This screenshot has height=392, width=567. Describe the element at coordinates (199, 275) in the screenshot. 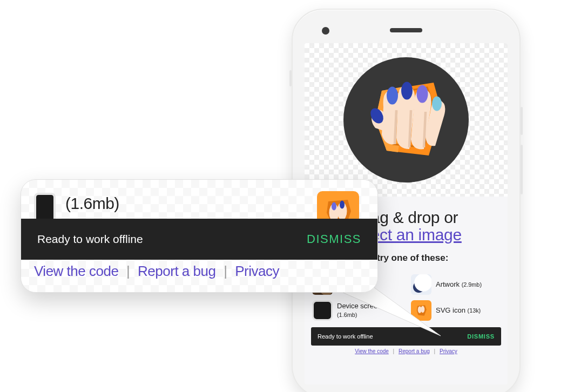

I see `lens-footer-fragment: View the code | Report a bug | Privacy` at that location.